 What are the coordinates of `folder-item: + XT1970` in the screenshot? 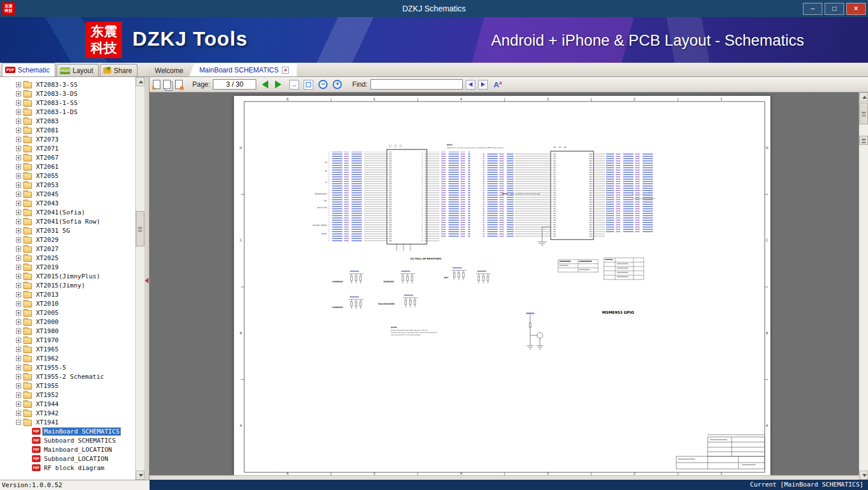 It's located at (67, 340).